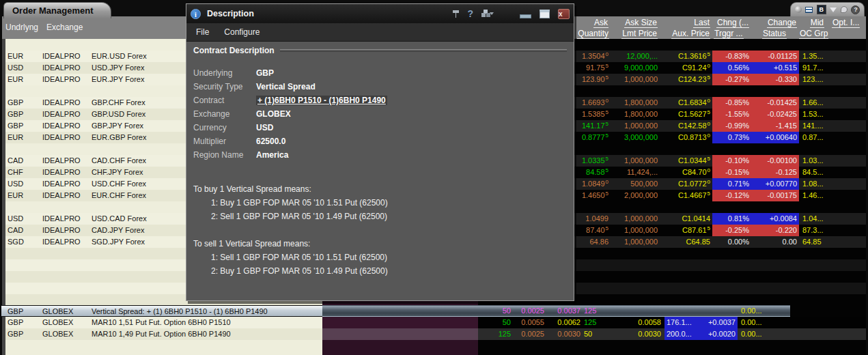 This screenshot has height=355, width=868. I want to click on position-cell: 50, so click(507, 311).